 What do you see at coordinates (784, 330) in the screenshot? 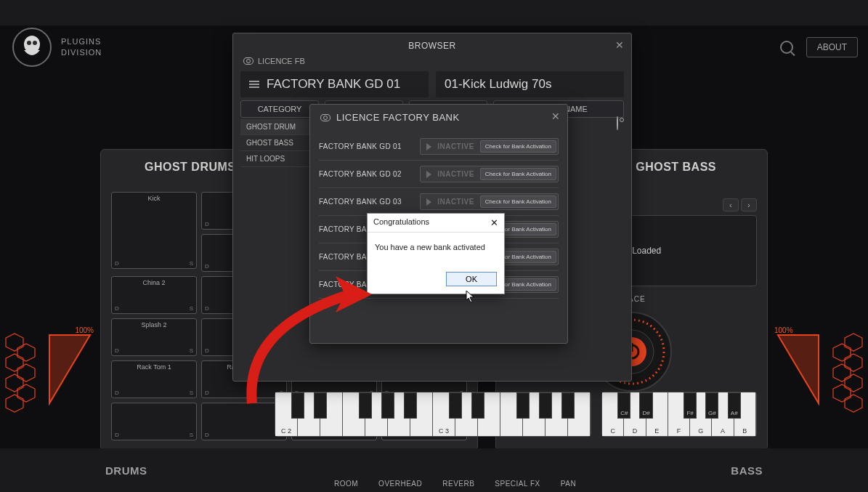
I see `volume-right-value: 100%` at bounding box center [784, 330].